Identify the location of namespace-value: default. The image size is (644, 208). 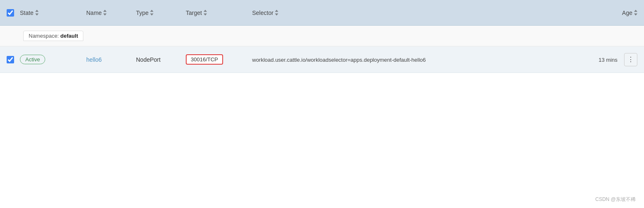
(70, 36).